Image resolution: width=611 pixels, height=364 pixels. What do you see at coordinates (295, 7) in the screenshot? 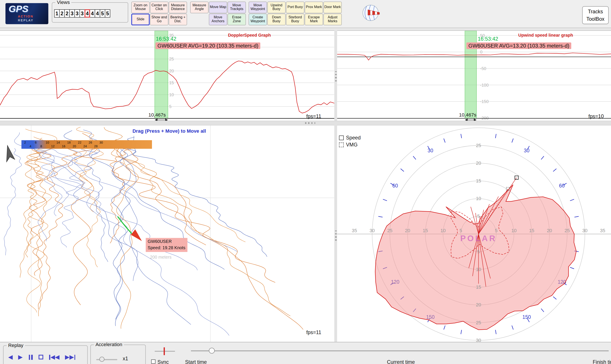
I see `toolbar-button: Port Buoy` at bounding box center [295, 7].